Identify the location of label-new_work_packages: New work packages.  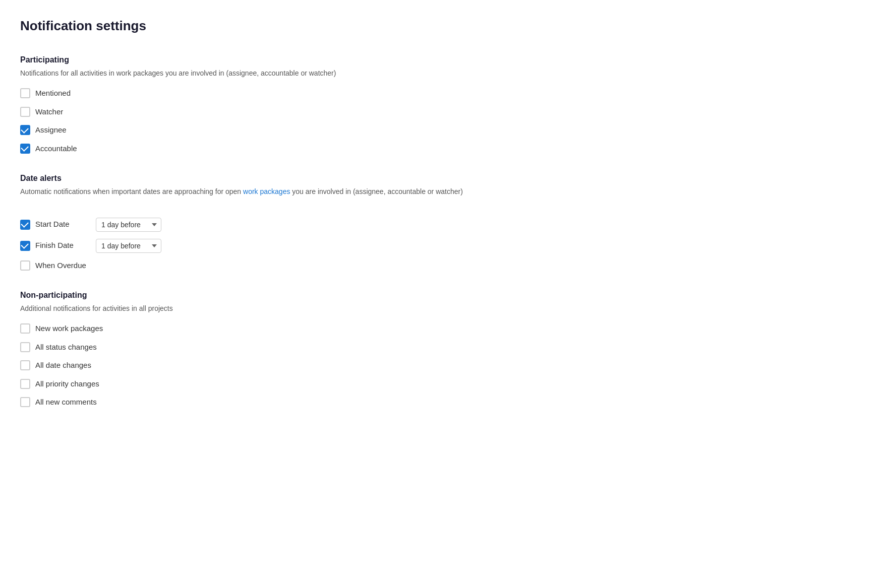
(69, 329).